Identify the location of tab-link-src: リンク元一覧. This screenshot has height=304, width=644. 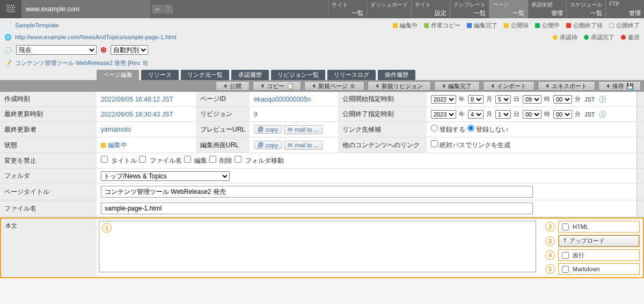
(205, 75).